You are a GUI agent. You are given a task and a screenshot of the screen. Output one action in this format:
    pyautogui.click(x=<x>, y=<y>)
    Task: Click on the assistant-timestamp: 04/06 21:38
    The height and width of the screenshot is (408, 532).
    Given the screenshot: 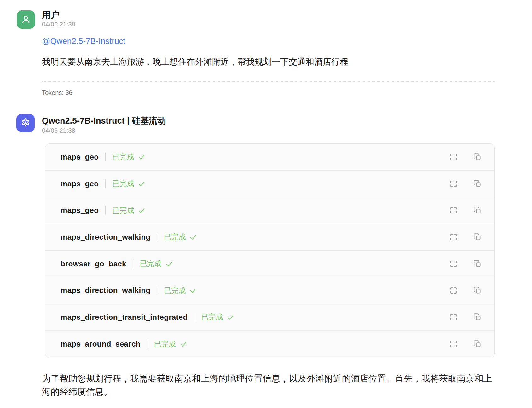 What is the action you would take?
    pyautogui.click(x=59, y=131)
    